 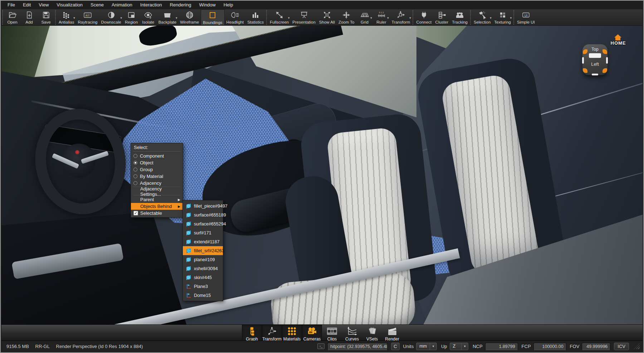 What do you see at coordinates (312, 334) in the screenshot?
I see `module-button-cameras: Cameras` at bounding box center [312, 334].